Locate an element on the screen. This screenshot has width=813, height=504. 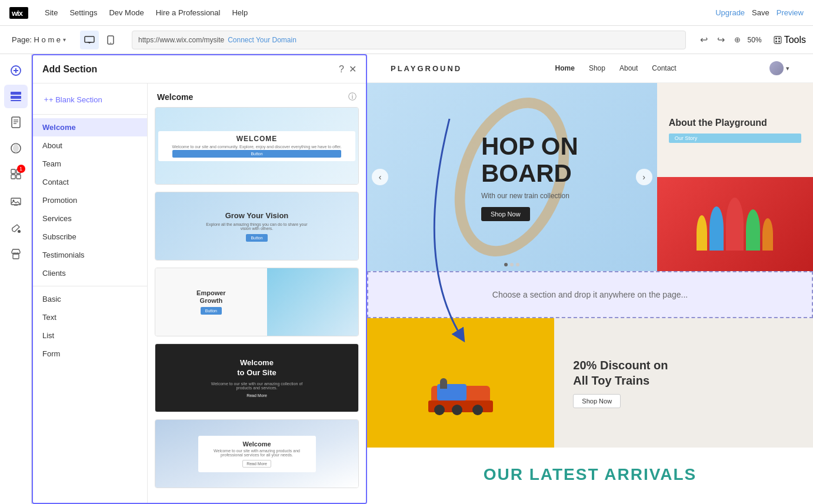
design-icon is located at coordinates (16, 148).